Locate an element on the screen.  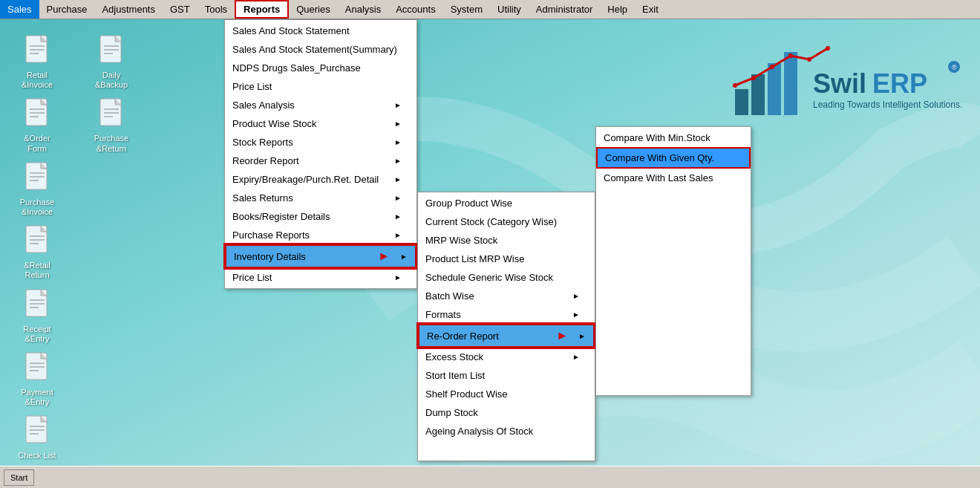
menu-price-list-2: Price List ► is located at coordinates (321, 278).